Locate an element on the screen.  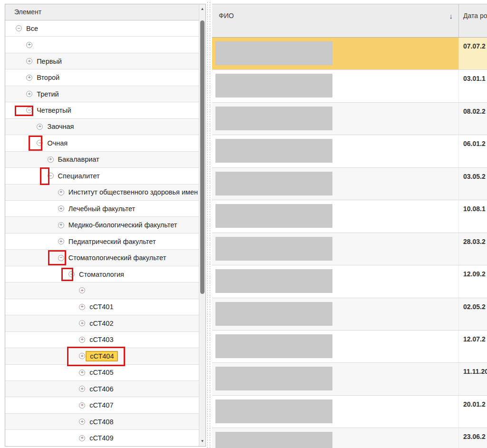
tree-item-label: сСТ409 is located at coordinates (101, 438).